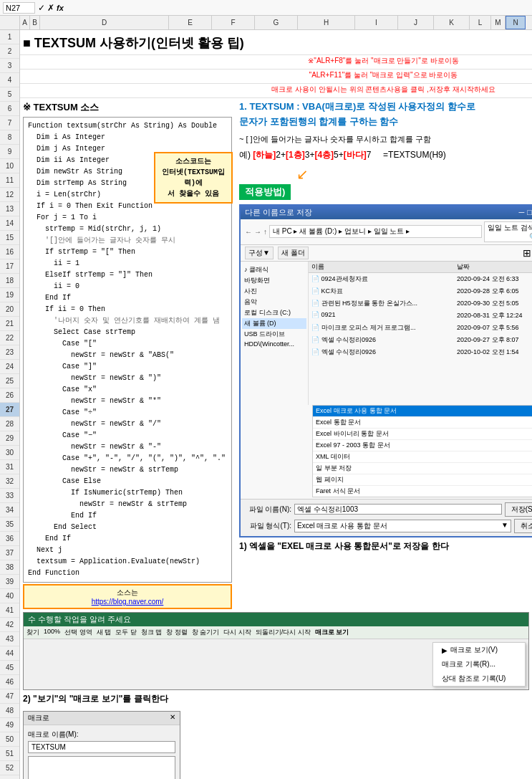  Describe the element at coordinates (10, 639) in the screenshot. I see `row-43: 43` at that location.